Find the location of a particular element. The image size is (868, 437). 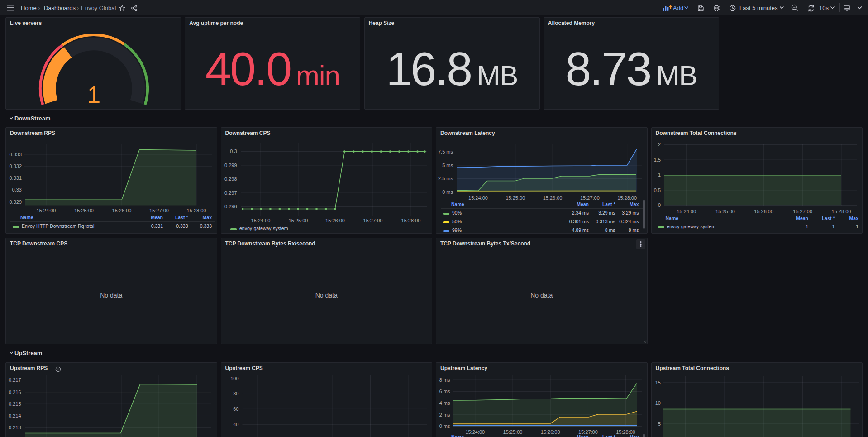

svg-text: 15 is located at coordinates (658, 383).